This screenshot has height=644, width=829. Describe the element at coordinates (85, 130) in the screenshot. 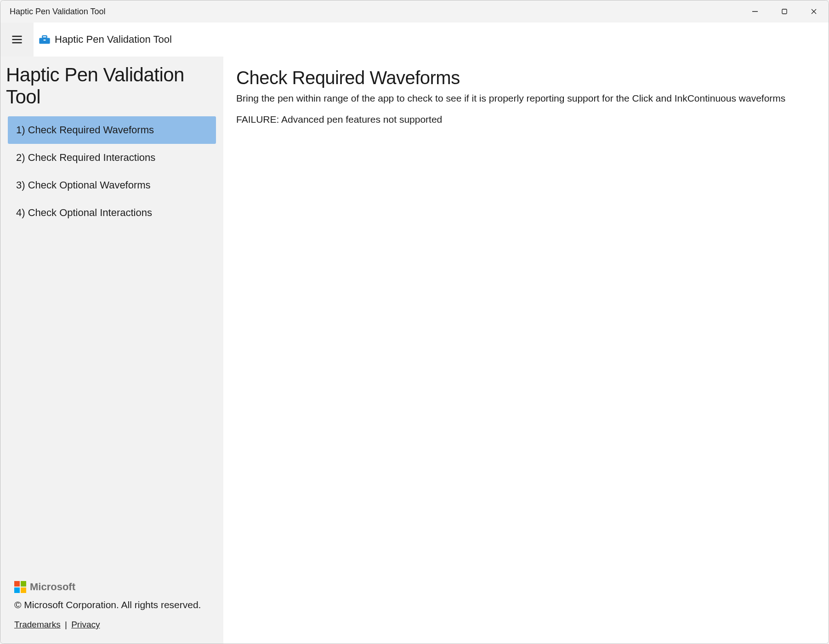

I see `sidebar-item-label: 1) Check Required Waveforms` at that location.